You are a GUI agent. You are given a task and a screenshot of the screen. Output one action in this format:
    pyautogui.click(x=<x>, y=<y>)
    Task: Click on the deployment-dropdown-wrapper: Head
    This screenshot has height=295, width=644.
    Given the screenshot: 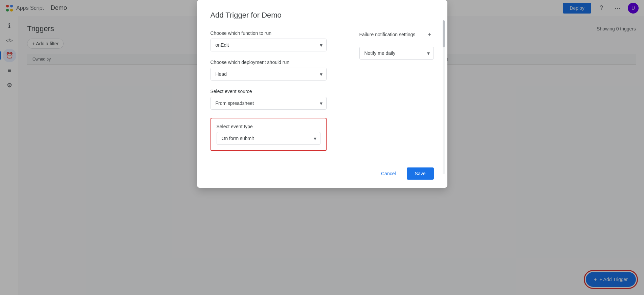 What is the action you would take?
    pyautogui.click(x=269, y=74)
    